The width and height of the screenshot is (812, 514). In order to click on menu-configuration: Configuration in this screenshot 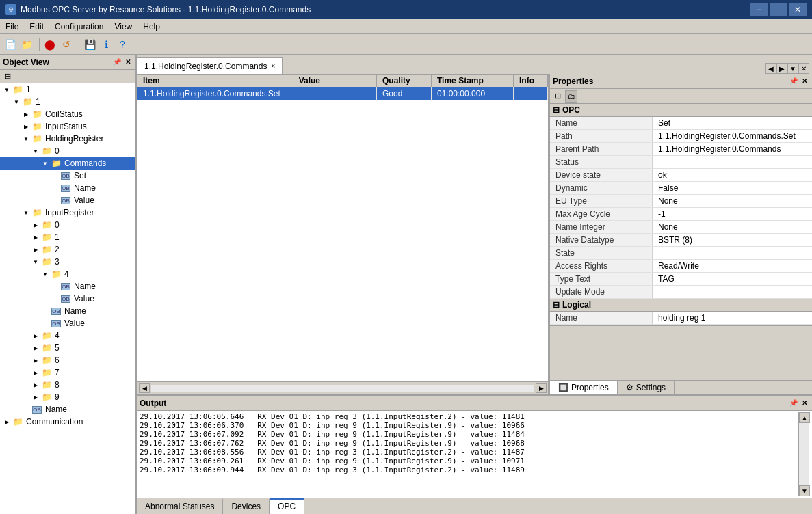, I will do `click(79, 27)`.